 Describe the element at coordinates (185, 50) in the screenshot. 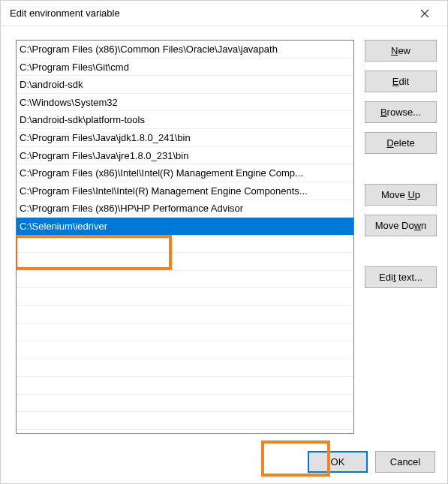

I see `list-item: C:\Program Files (x86)\Common Files\Orac…` at that location.